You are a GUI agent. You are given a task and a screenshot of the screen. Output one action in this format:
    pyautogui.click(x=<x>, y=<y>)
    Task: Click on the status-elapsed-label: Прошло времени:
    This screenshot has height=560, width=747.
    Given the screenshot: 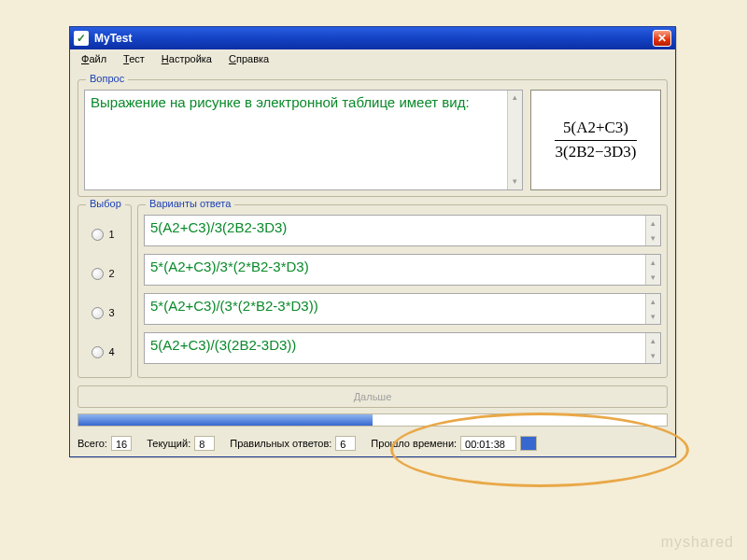 What is the action you would take?
    pyautogui.click(x=414, y=443)
    